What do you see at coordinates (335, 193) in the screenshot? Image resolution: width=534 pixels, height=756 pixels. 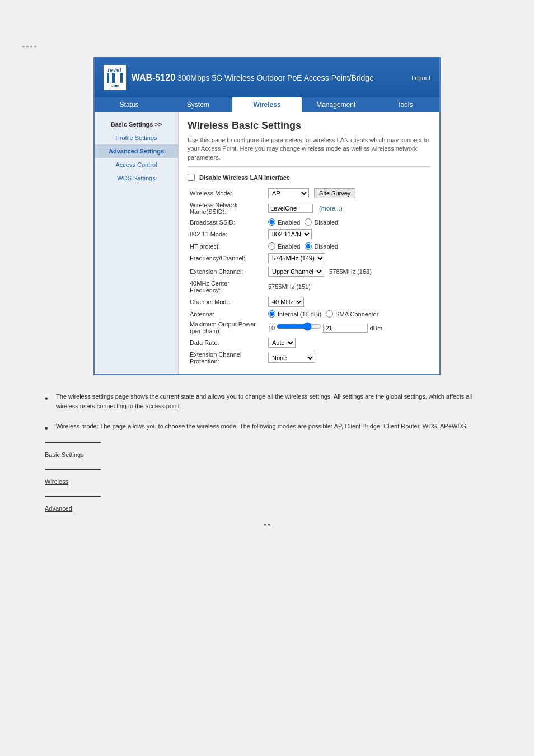 I see `site-survey-button: Site Survey` at bounding box center [335, 193].